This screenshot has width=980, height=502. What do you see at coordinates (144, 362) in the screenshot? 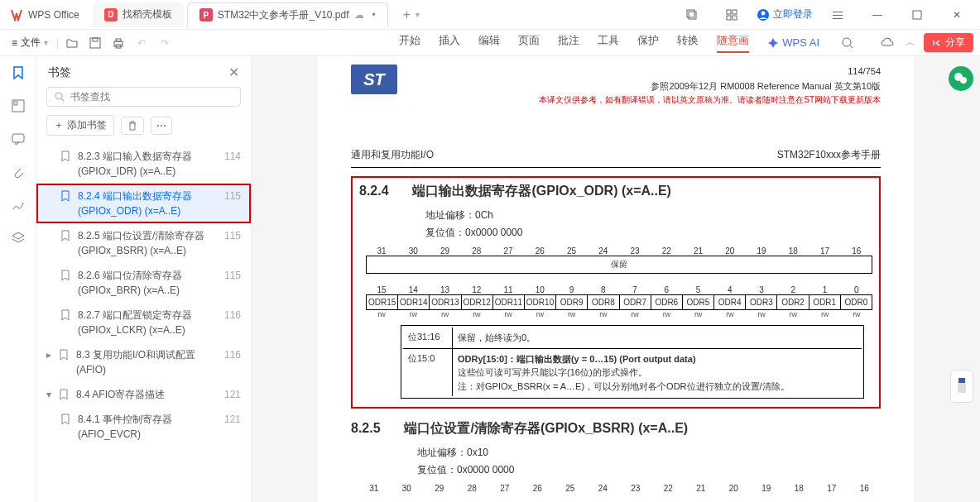
I see `bookmark-item: ▸ 8.3 复用功能I/O和调试配置(AFIO) 116` at bounding box center [144, 362].